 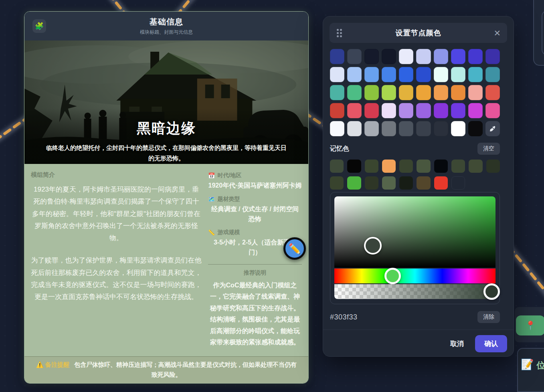 What do you see at coordinates (255, 273) in the screenshot?
I see `recommendation-label: 推荐说明` at bounding box center [255, 273].